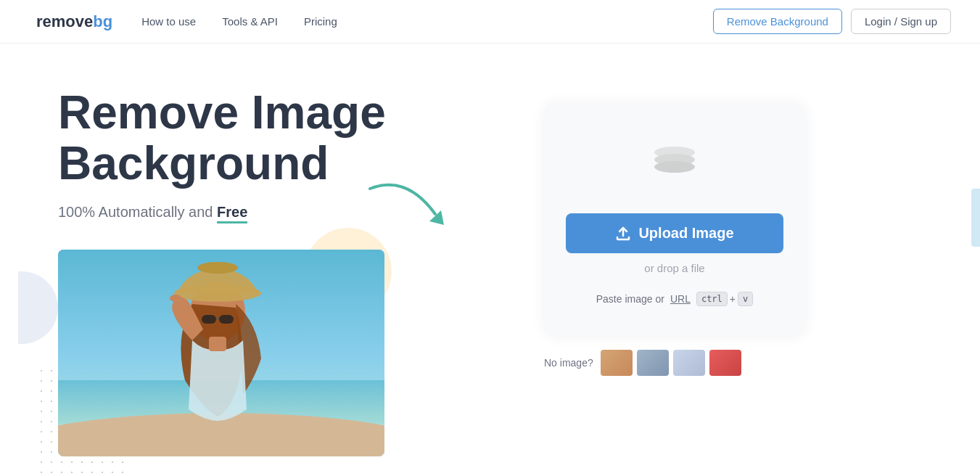 This screenshot has width=980, height=476. What do you see at coordinates (74, 22) in the screenshot?
I see `logo-text: removebg` at bounding box center [74, 22].